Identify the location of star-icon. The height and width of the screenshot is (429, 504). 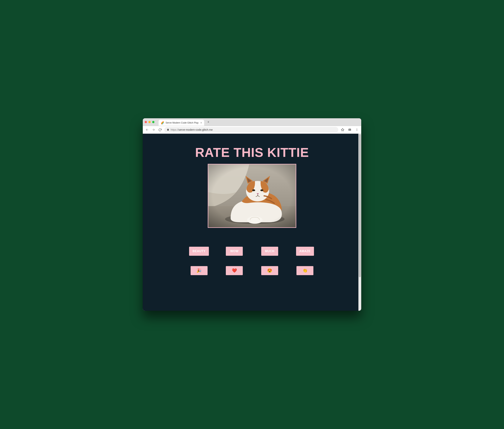
(342, 130).